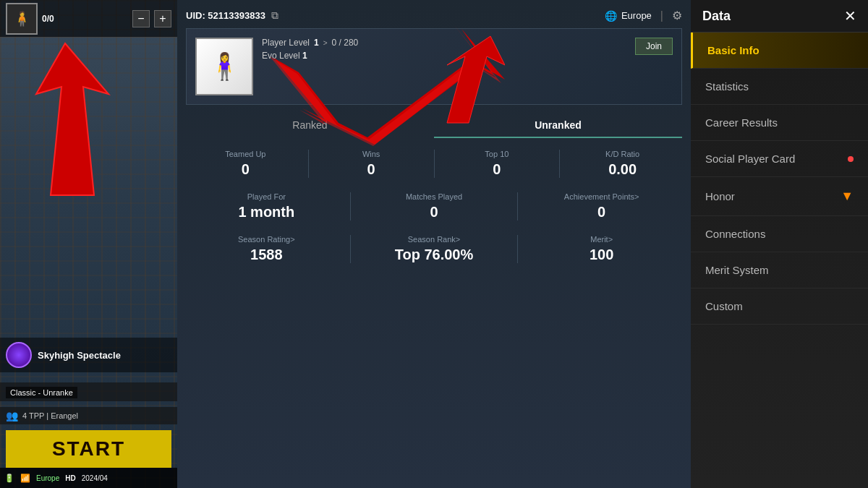 The width and height of the screenshot is (868, 488). I want to click on profile-content: 🧍‍♀️ Player Level 1 > 0 / 280 Evo Level …, so click(434, 67).